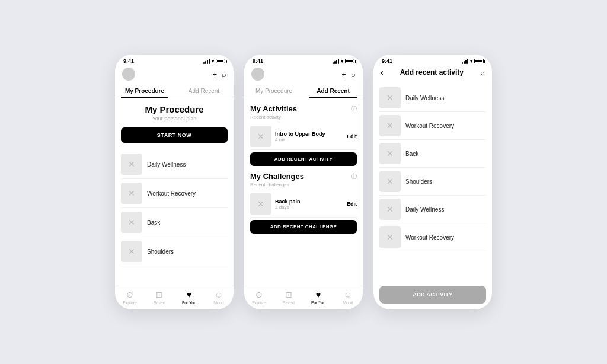  I want to click on phone-2: 9:41 ▾ + ⌕ My Procedure Add, so click(304, 182).